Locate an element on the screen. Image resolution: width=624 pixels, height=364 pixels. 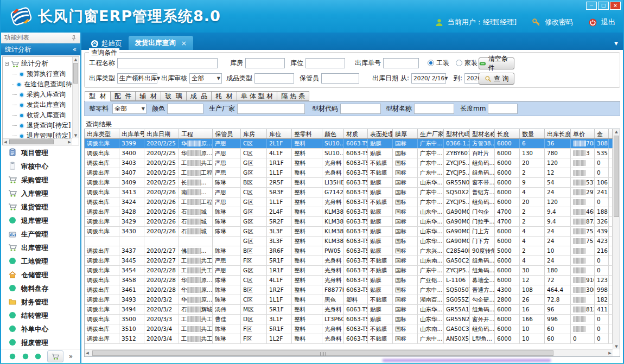
sidebar-item-dot: 工地管理 is located at coordinates (41, 261).